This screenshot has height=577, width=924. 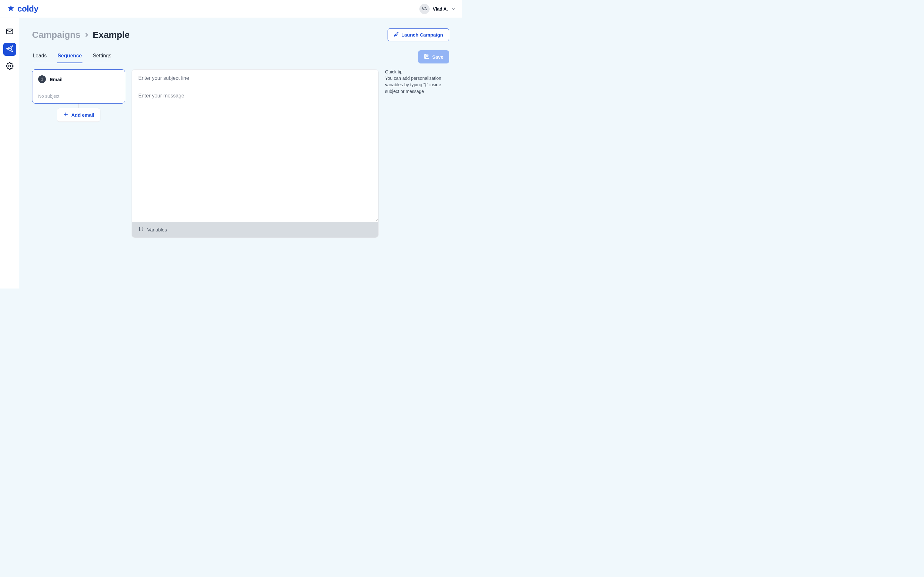 What do you see at coordinates (111, 35) in the screenshot?
I see `breadcrumb-current: Example` at bounding box center [111, 35].